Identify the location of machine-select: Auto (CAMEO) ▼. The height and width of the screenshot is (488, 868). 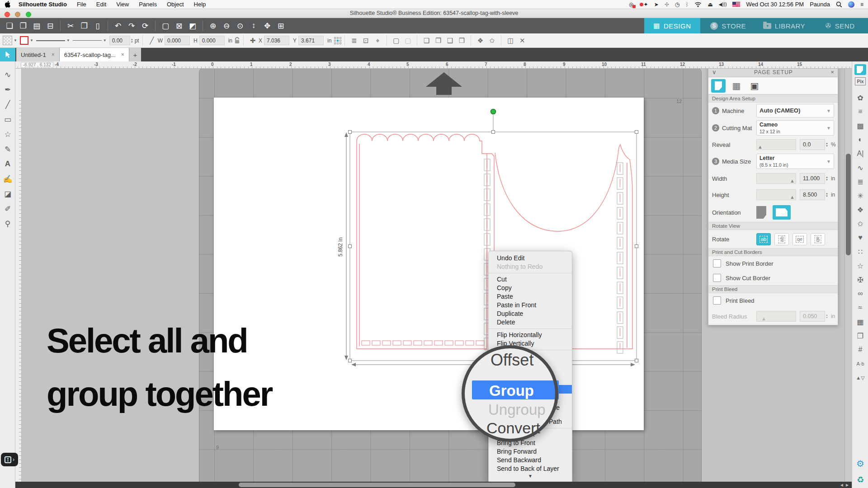
(795, 111).